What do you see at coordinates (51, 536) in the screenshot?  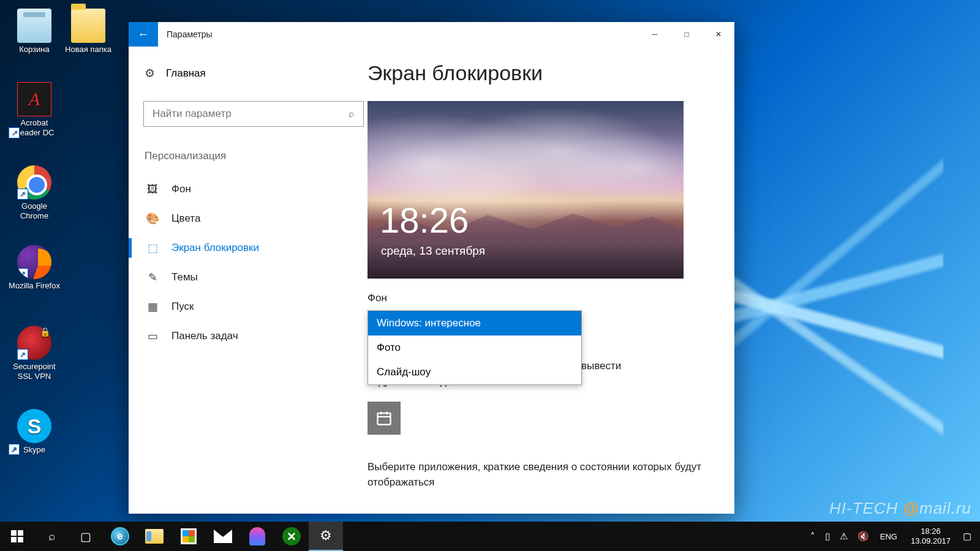 I see `search-button: ⌕` at bounding box center [51, 536].